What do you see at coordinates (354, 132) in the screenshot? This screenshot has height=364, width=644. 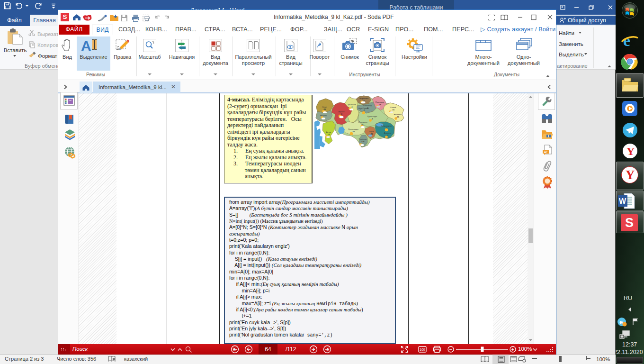 I see `svg-text: +15` at bounding box center [354, 132].